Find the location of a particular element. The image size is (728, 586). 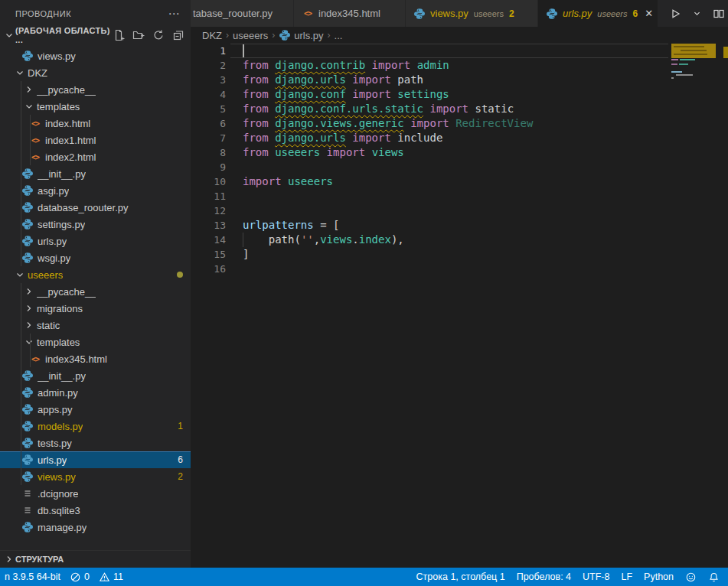

new-file-button-icon is located at coordinates (119, 35).